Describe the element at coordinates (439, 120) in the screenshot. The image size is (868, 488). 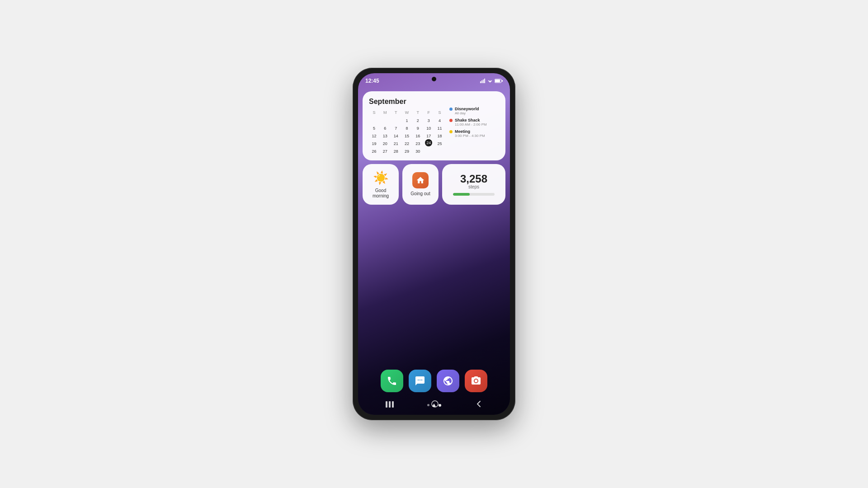
I see `cal-day-4: 4` at that location.